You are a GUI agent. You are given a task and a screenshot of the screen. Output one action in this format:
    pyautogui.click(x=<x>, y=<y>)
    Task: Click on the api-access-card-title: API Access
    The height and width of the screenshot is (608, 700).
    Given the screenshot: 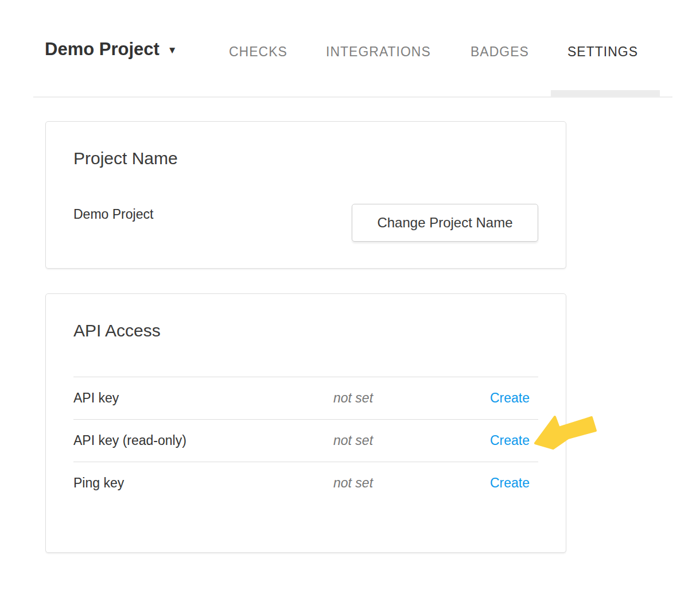 What is the action you would take?
    pyautogui.click(x=306, y=317)
    